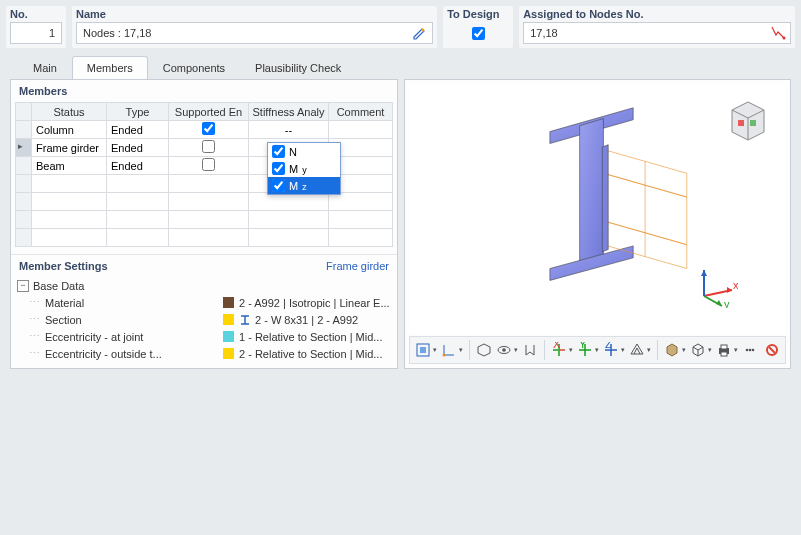  I want to click on svg-text: x, so click(736, 285).